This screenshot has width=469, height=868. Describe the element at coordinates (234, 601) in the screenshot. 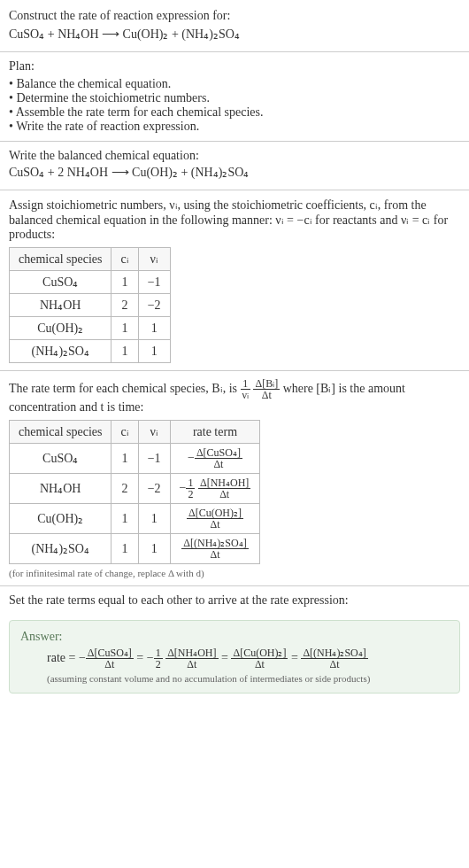

I see `final-section: Set the rate terms equal to each other t…` at that location.